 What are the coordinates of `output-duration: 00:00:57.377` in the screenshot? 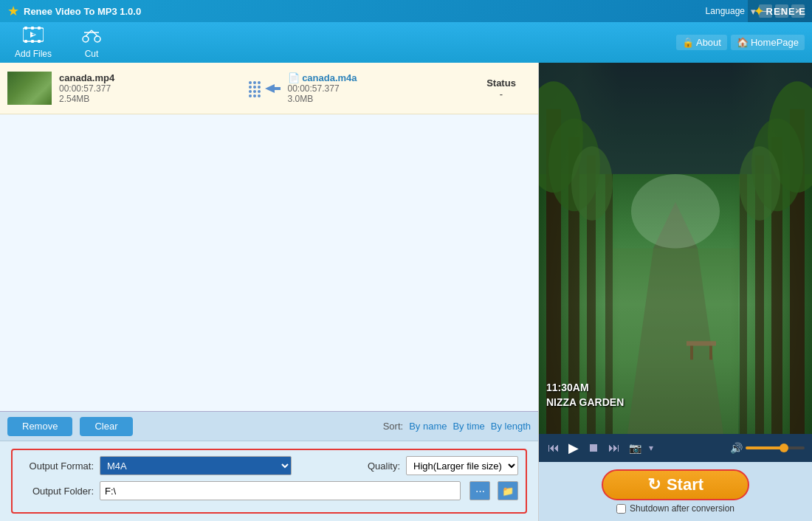 It's located at (380, 89).